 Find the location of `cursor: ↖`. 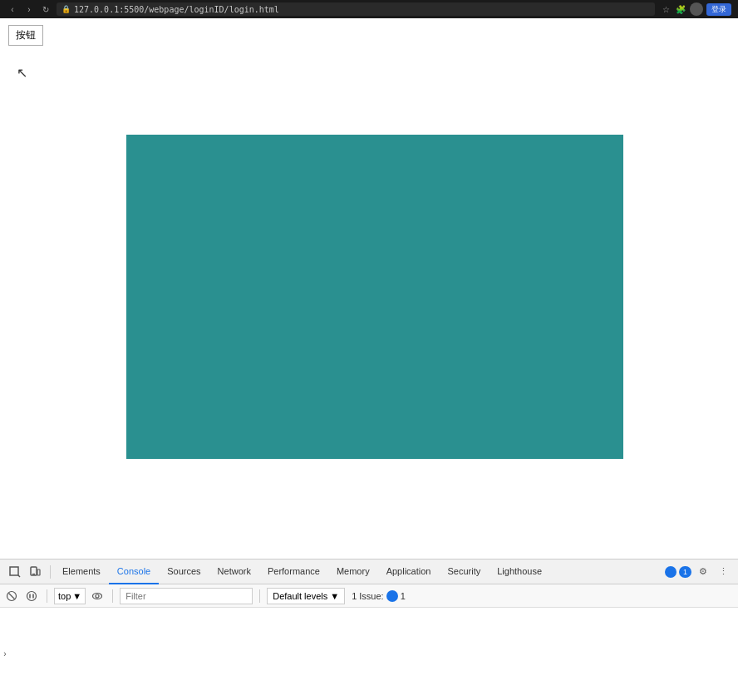

cursor: ↖ is located at coordinates (22, 73).